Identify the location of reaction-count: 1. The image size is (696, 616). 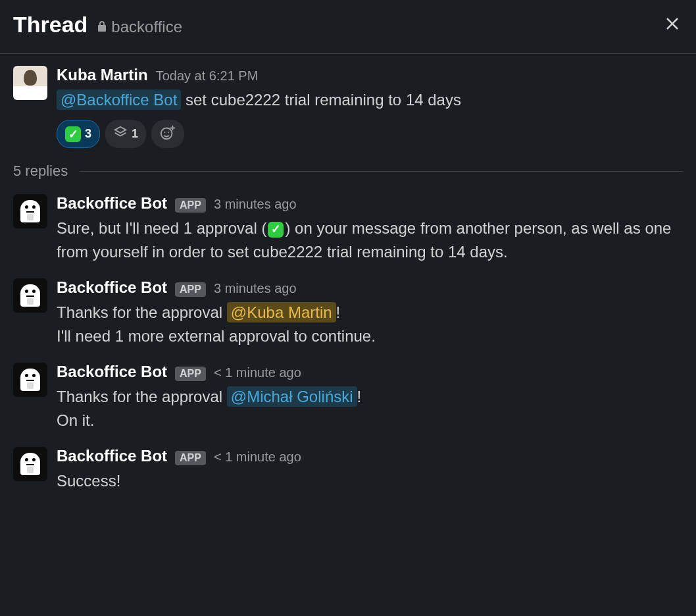
(135, 134).